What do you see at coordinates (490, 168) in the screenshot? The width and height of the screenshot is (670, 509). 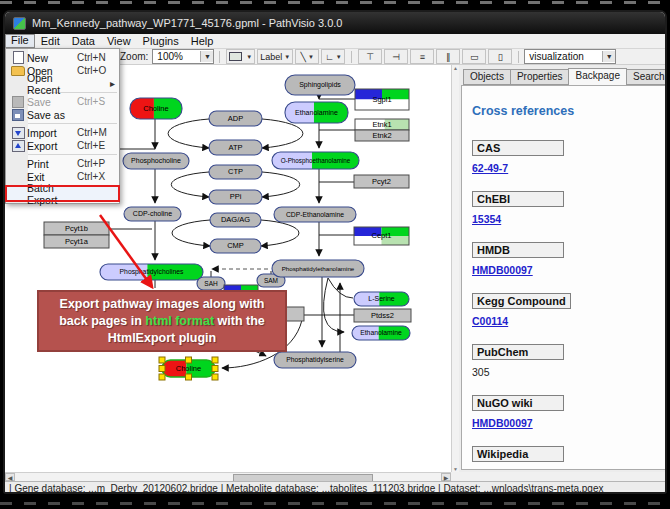 I see `xref-link: 62-49-7` at bounding box center [490, 168].